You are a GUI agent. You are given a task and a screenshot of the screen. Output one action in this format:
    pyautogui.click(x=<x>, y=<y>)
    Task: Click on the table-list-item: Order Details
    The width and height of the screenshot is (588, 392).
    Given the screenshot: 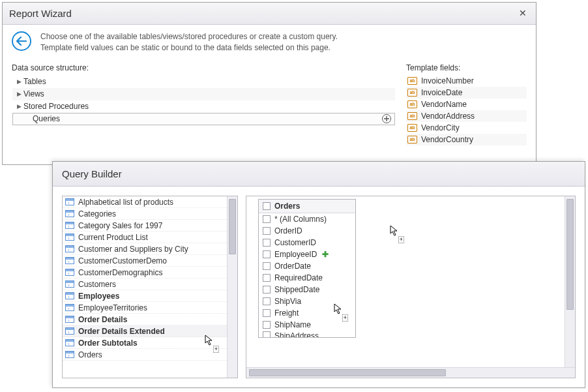 What is the action you would take?
    pyautogui.click(x=150, y=320)
    